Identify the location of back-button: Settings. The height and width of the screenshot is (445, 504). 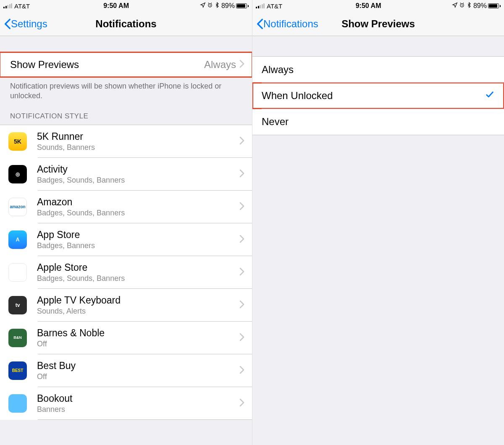
(26, 24).